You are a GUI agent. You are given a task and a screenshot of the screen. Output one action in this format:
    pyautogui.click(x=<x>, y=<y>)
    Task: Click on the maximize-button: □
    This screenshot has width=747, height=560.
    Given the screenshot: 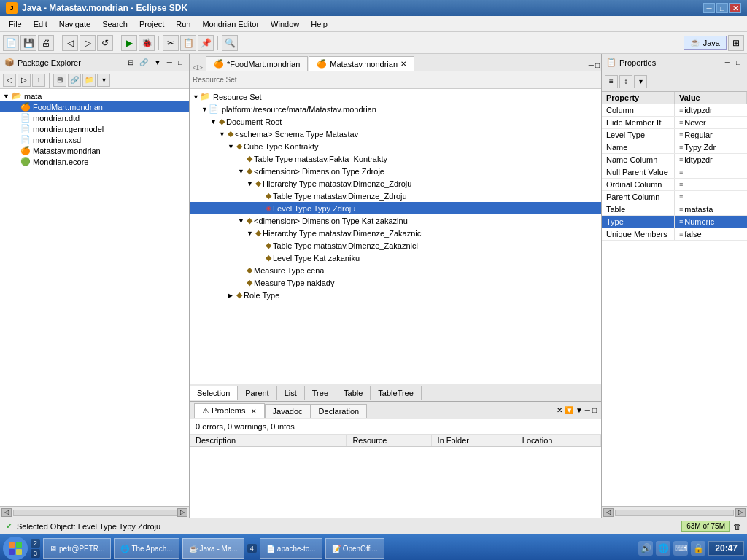 What is the action you would take?
    pyautogui.click(x=722, y=8)
    